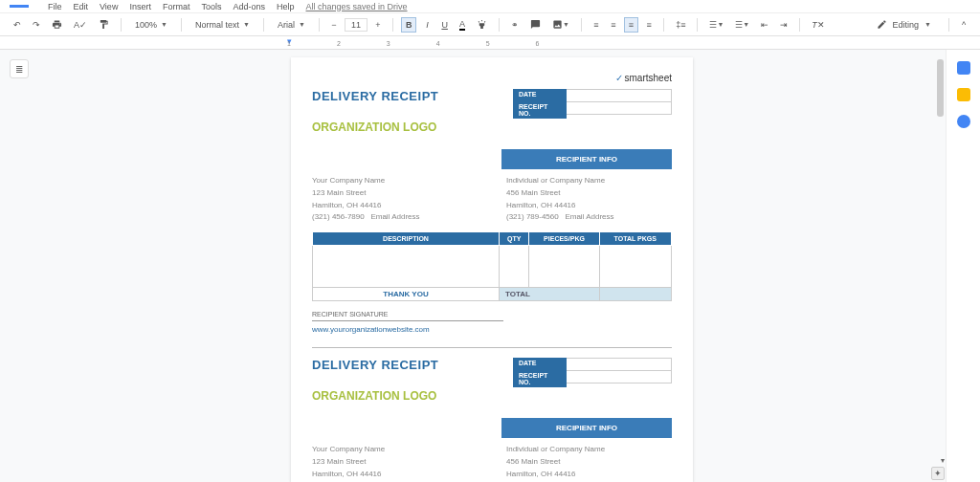 Image resolution: width=980 pixels, height=482 pixels. What do you see at coordinates (818, 25) in the screenshot?
I see `clear-format-button: T✕` at bounding box center [818, 25].